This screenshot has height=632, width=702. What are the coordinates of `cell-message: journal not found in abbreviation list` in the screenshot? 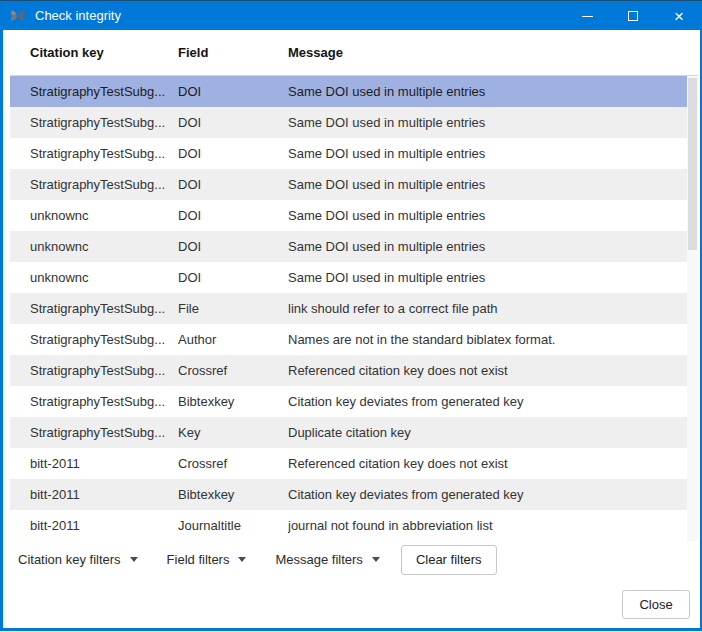 It's located at (488, 526).